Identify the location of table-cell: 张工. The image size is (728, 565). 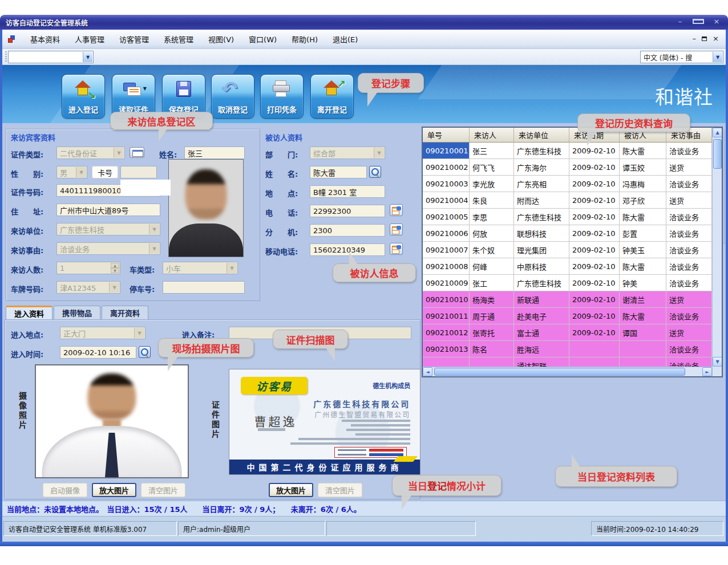
(492, 283).